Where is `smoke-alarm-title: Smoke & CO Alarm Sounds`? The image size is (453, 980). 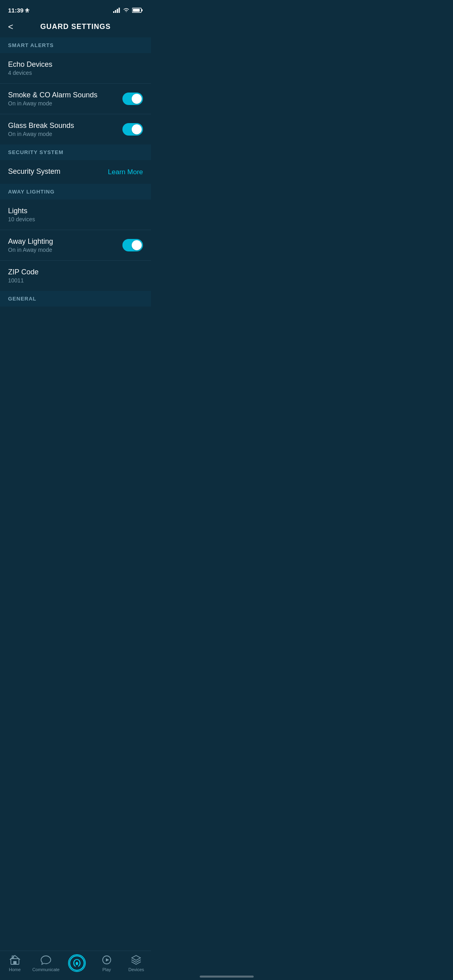
smoke-alarm-title: Smoke & CO Alarm Sounds is located at coordinates (65, 95).